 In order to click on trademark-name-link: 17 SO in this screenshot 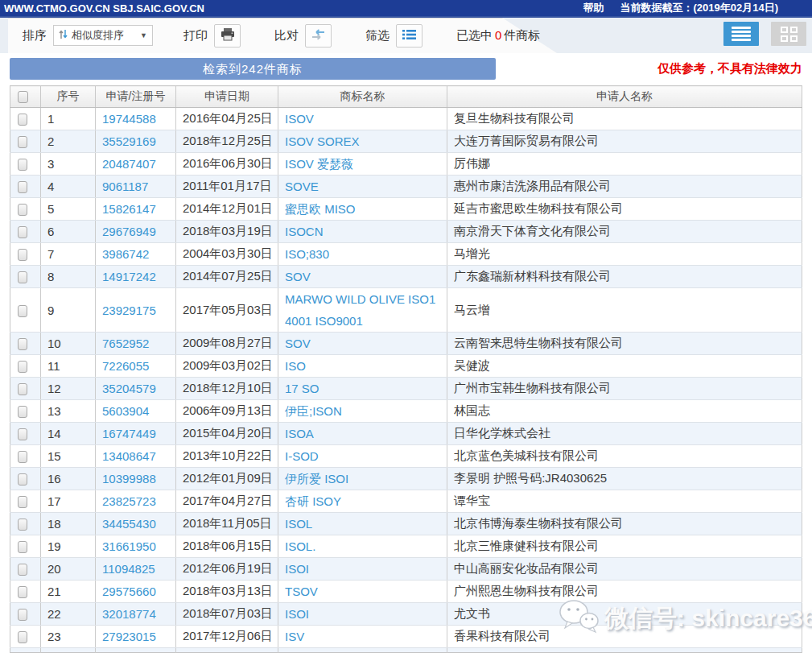, I will do `click(303, 388)`.